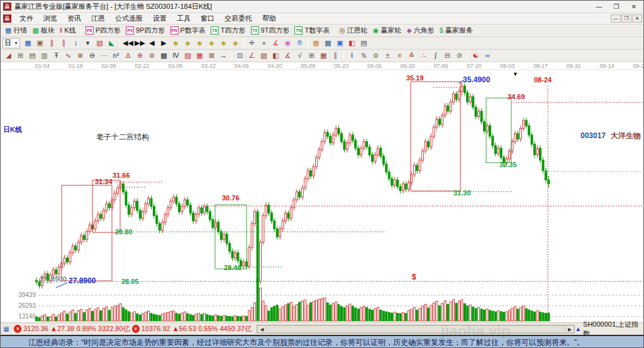 The image size is (644, 348). What do you see at coordinates (98, 19) in the screenshot?
I see `menu-item-江恩: 江恩` at bounding box center [98, 19].